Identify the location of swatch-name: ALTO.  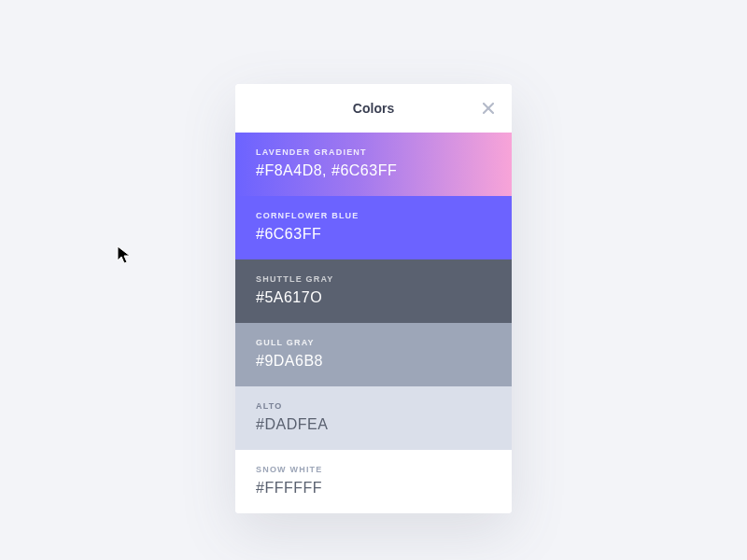
(374, 406).